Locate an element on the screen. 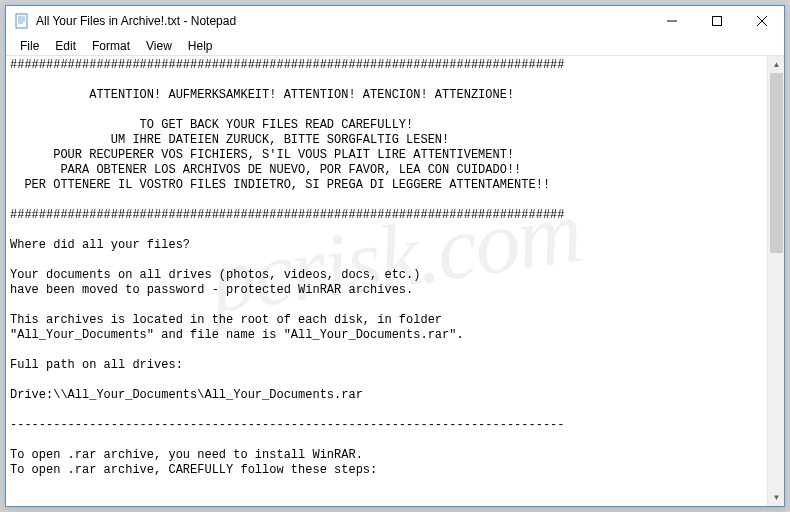 The height and width of the screenshot is (512, 790). titlebar: All Your Files in Archive!.txt - Notepad is located at coordinates (395, 21).